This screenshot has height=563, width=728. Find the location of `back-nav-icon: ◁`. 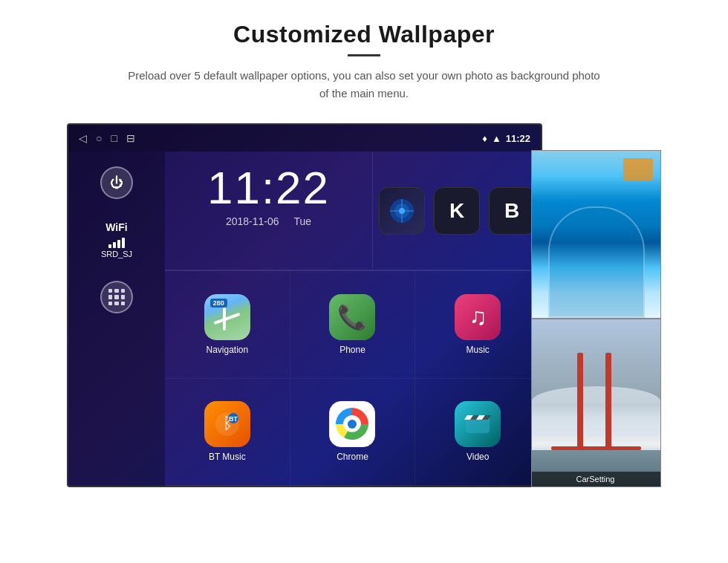

back-nav-icon: ◁ is located at coordinates (83, 138).